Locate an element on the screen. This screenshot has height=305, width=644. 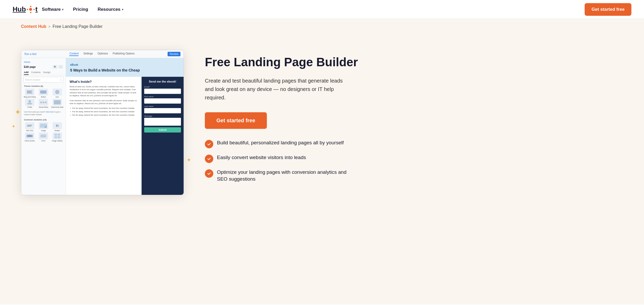
breadcrumb-current: Free Landing Page Builder is located at coordinates (77, 27).